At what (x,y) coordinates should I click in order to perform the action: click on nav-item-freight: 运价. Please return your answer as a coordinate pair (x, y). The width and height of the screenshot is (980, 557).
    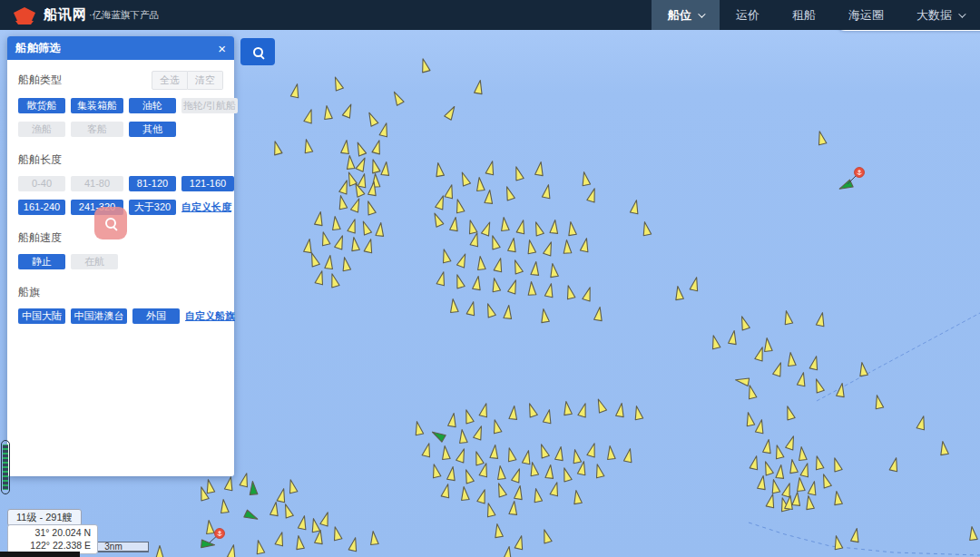
    Looking at the image, I should click on (748, 15).